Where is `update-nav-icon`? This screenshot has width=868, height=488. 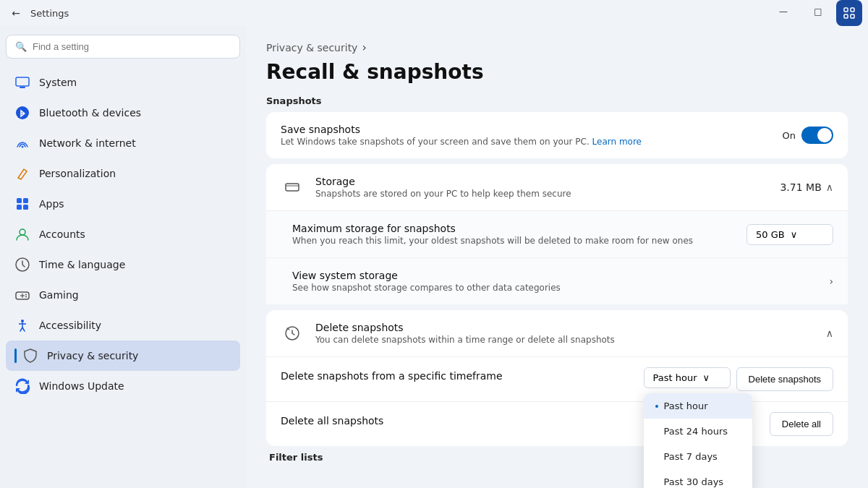 update-nav-icon is located at coordinates (22, 386).